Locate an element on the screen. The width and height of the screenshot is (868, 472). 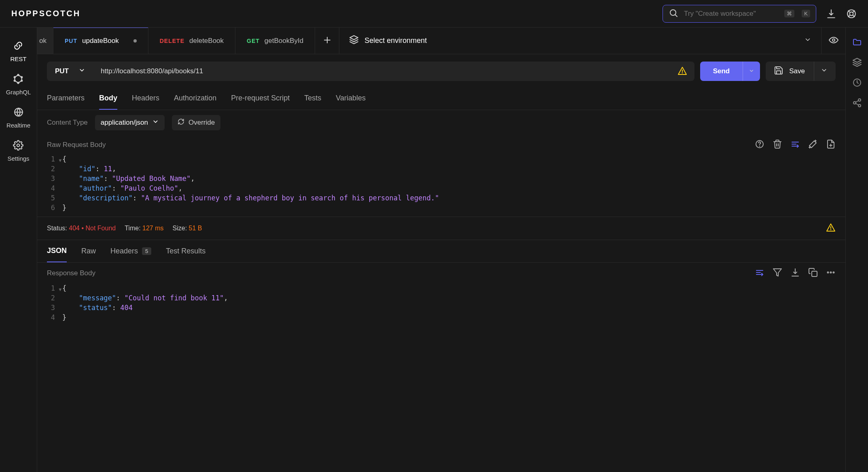
response-tab-headers: Headers5 is located at coordinates (131, 251).